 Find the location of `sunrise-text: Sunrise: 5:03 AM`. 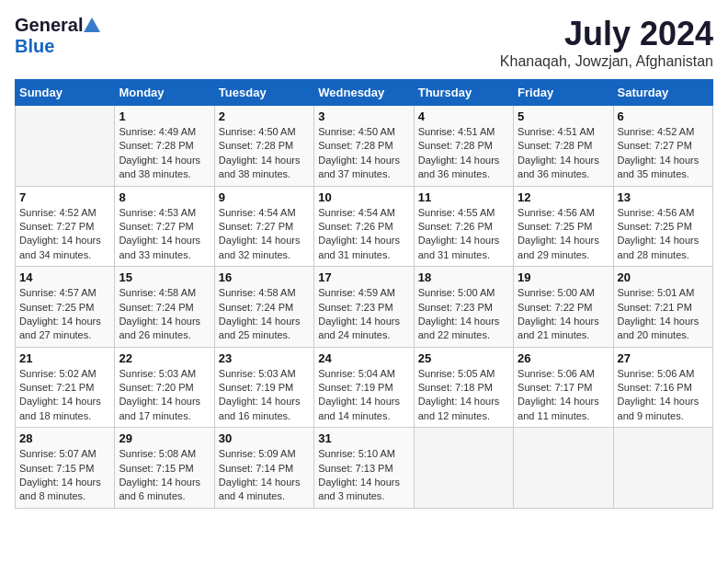

sunrise-text: Sunrise: 5:03 AM is located at coordinates (265, 373).